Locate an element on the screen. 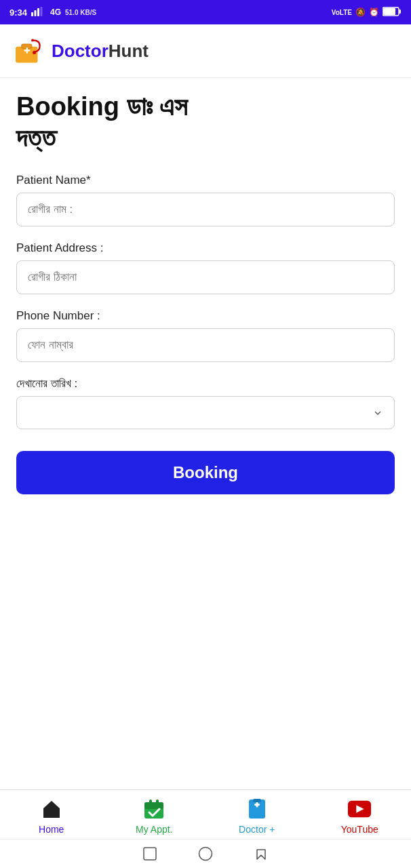 The height and width of the screenshot is (868, 411). phone-number-label: Phone Number : is located at coordinates (206, 316).